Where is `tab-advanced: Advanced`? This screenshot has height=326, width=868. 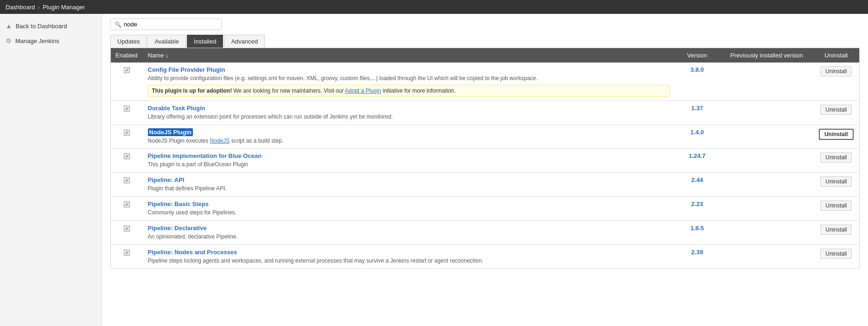
tab-advanced: Advanced is located at coordinates (244, 41).